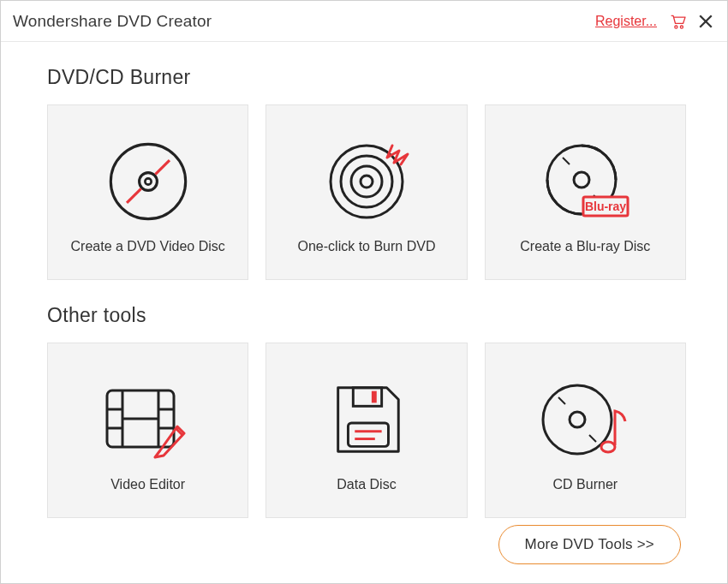  I want to click on section-title-burner: DVD/CD Burner, so click(367, 77).